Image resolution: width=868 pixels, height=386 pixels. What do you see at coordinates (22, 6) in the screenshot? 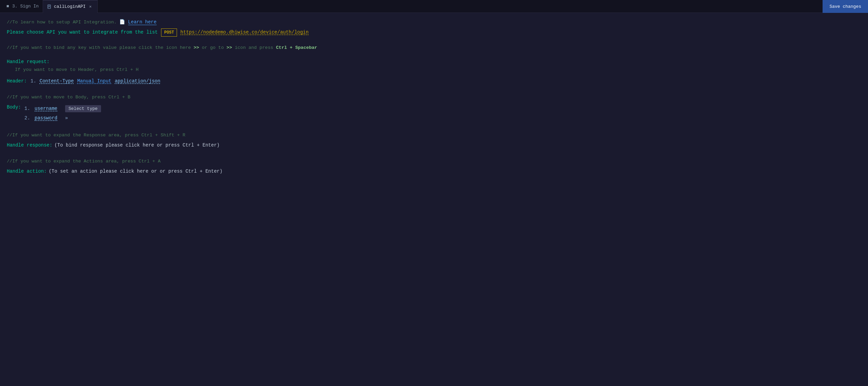
I see `tab-sign-in: ■ 3. Sign In` at bounding box center [22, 6].